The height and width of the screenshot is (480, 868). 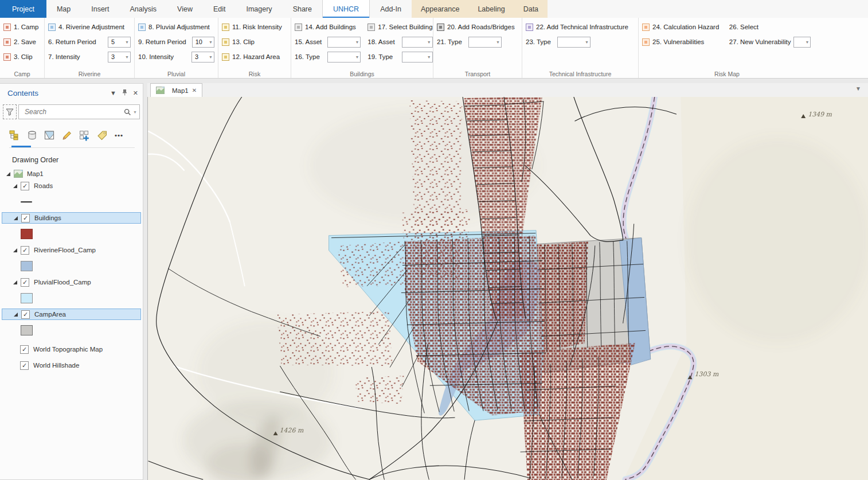 What do you see at coordinates (119, 57) in the screenshot?
I see `riverine-intensity-combo: 3 ▼` at bounding box center [119, 57].